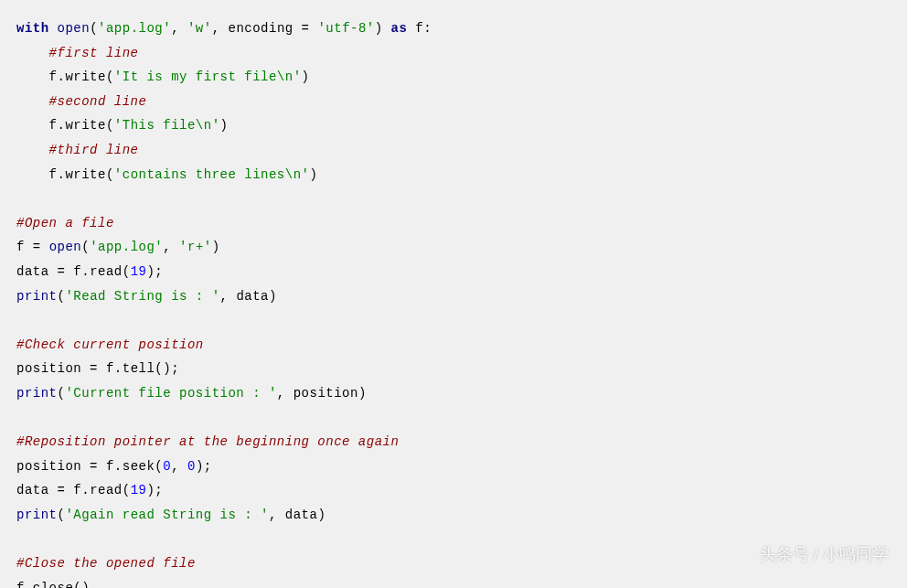 This screenshot has width=907, height=588. Describe the element at coordinates (400, 28) in the screenshot. I see `keyword-as: as` at that location.